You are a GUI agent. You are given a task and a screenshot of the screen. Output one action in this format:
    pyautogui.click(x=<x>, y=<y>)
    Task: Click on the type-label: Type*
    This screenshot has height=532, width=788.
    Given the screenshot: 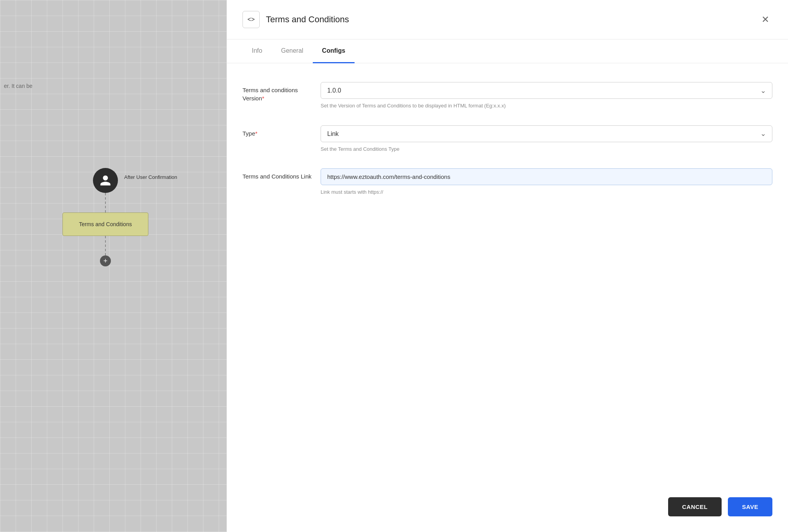 What is the action you would take?
    pyautogui.click(x=278, y=131)
    